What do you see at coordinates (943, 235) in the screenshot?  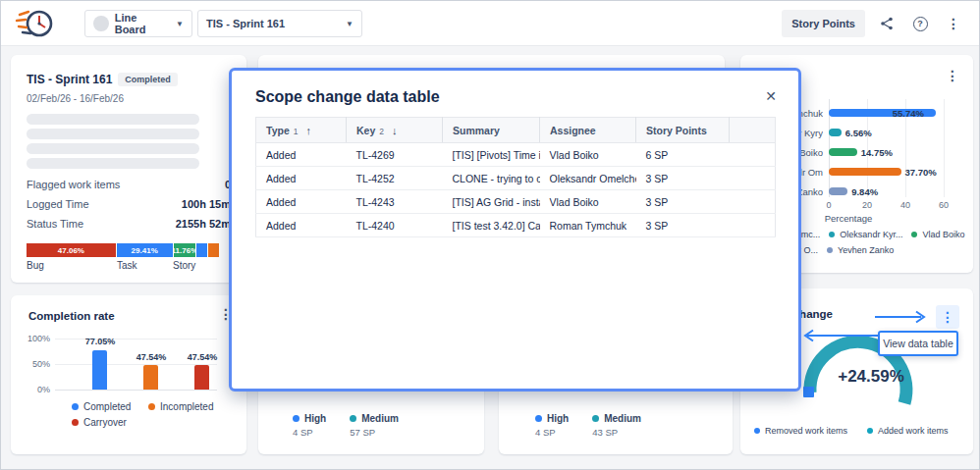 I see `legend-label: Vlad Boiko` at bounding box center [943, 235].